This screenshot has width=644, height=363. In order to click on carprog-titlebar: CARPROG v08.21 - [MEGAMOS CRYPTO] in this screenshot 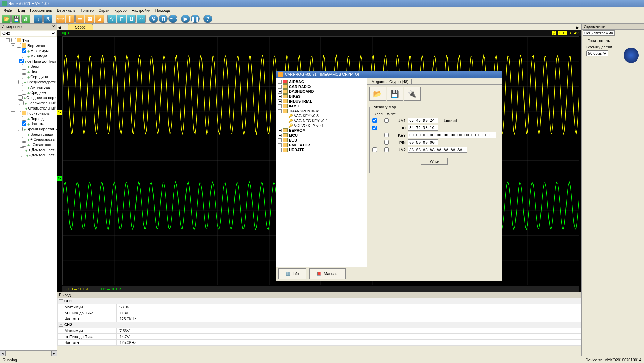, I will do `click(389, 74)`.